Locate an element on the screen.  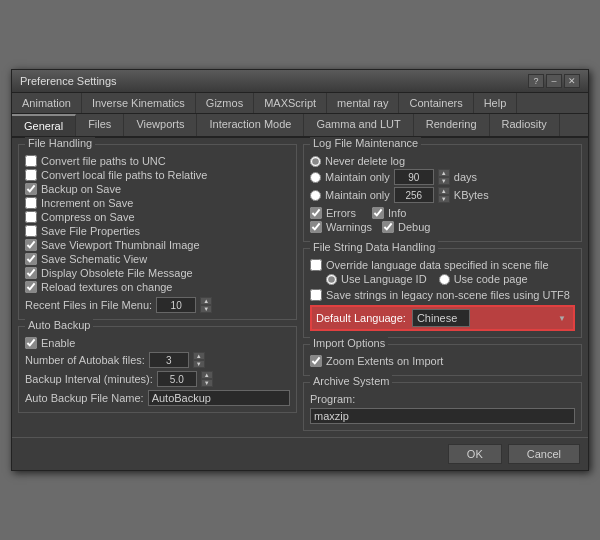
tab-radiosity: Radiosity is located at coordinates (525, 125).